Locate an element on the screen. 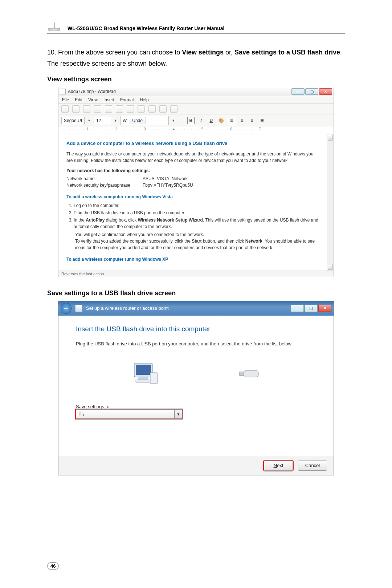 The width and height of the screenshot is (392, 588). doc-heading: Add a device or computer to a wireless n… is located at coordinates (192, 143).